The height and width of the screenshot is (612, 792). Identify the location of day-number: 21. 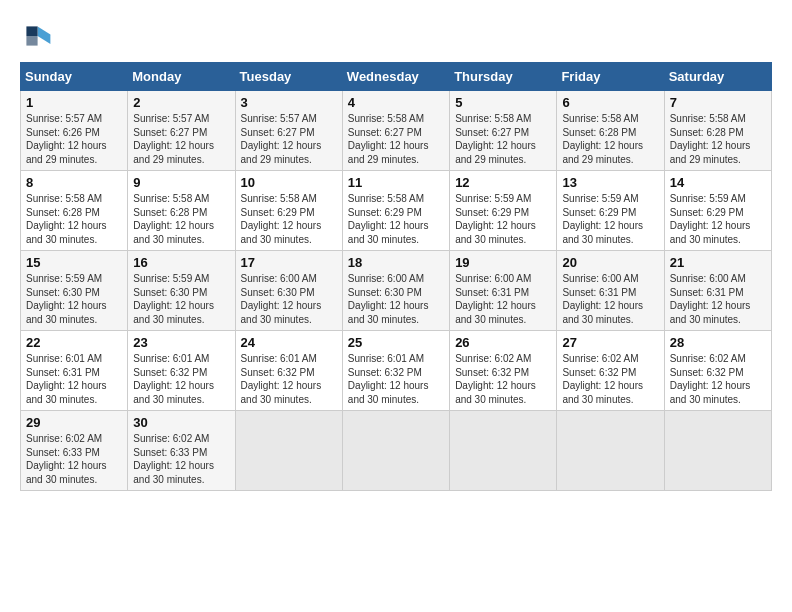
(718, 262).